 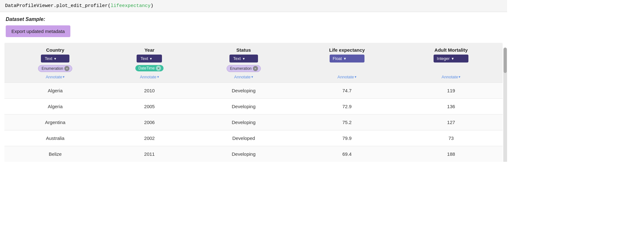 What do you see at coordinates (347, 48) in the screenshot?
I see `col-header-life-expectancy: Life expectancy` at bounding box center [347, 48].